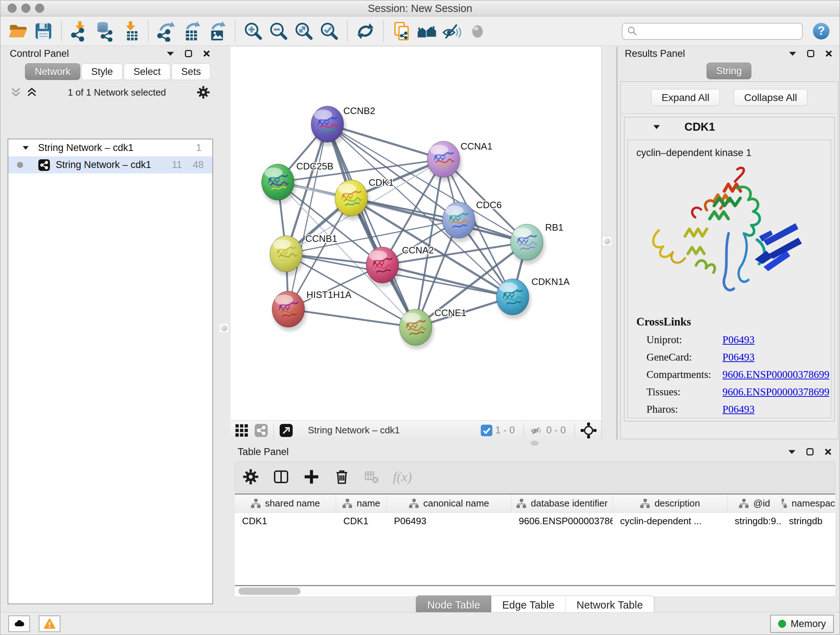 This screenshot has height=635, width=840. What do you see at coordinates (26, 148) in the screenshot?
I see `tree-expander-icon` at bounding box center [26, 148].